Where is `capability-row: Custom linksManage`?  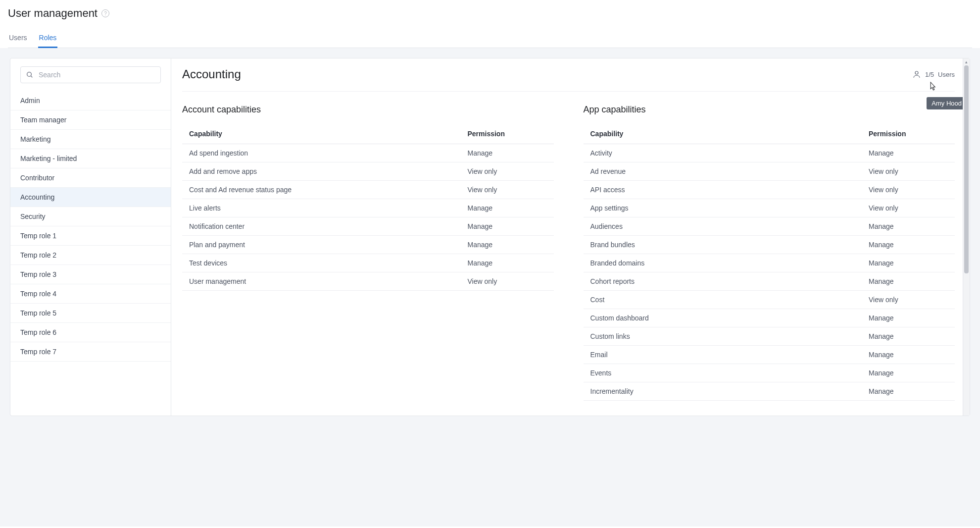
capability-row: Custom linksManage is located at coordinates (769, 337).